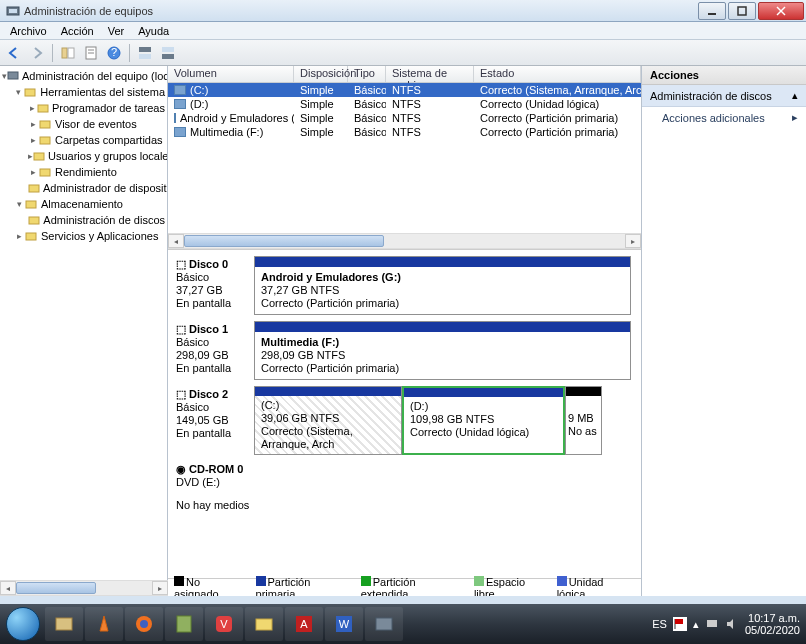 The height and width of the screenshot is (644, 806). What do you see at coordinates (114, 53) in the screenshot?
I see `help-button: ?` at bounding box center [114, 53].